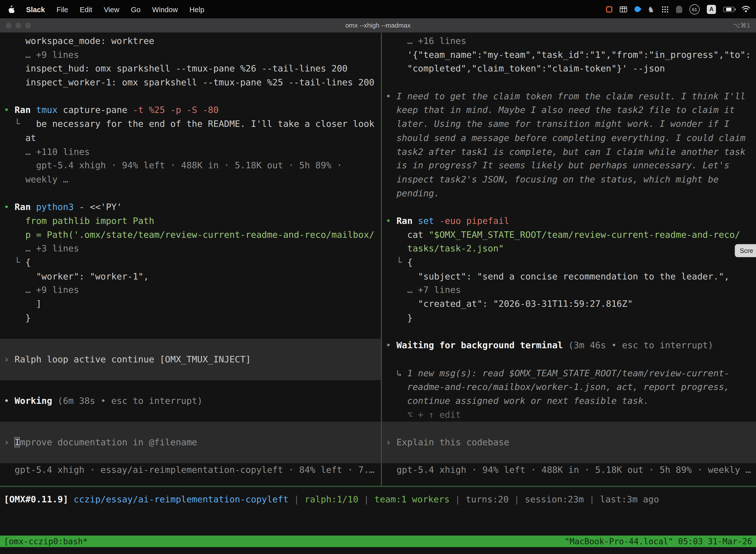 This screenshot has height=554, width=756. What do you see at coordinates (569, 443) in the screenshot?
I see `composer-input: › Explain this codebase` at bounding box center [569, 443].